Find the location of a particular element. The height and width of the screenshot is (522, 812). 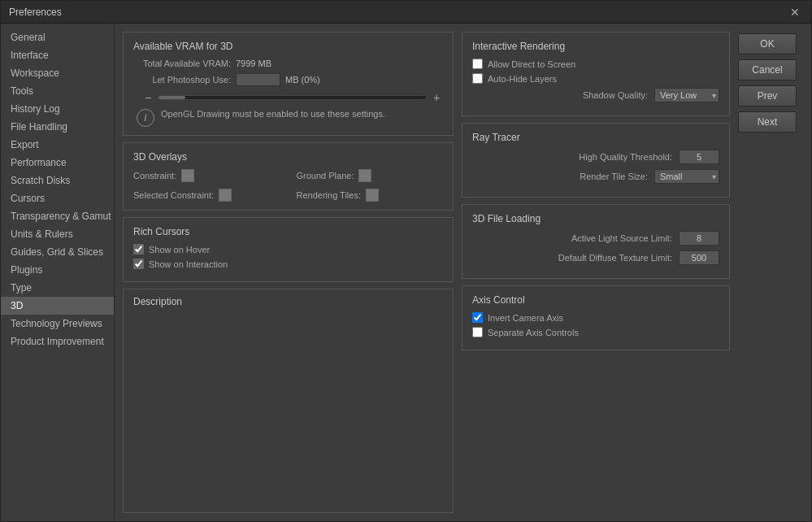

show-on-hover-checkbox is located at coordinates (138, 249).